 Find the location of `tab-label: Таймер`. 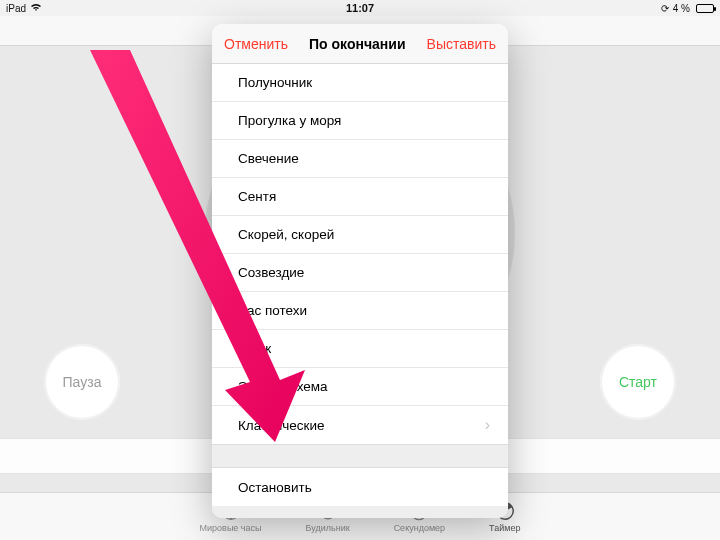

tab-label: Таймер is located at coordinates (504, 528).